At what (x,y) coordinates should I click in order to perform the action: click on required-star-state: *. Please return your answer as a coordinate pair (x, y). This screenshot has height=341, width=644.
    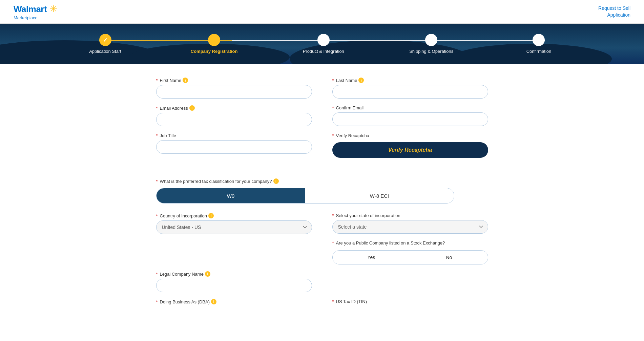
    Looking at the image, I should click on (333, 215).